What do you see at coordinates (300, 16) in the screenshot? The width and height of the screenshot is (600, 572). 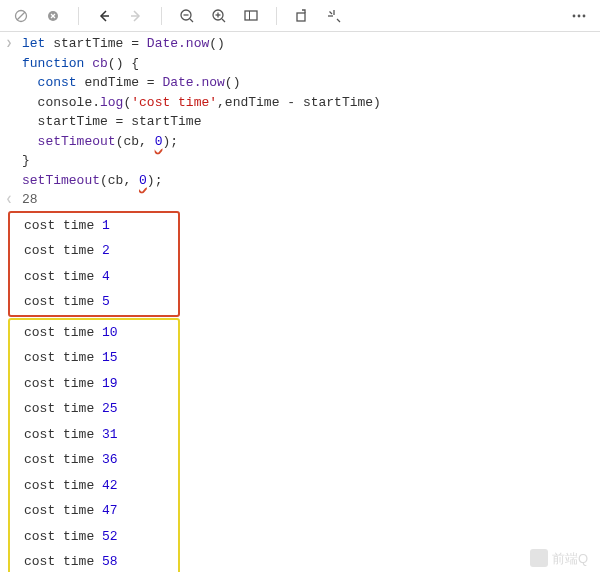 I see `devtools-toolbar` at bounding box center [300, 16].